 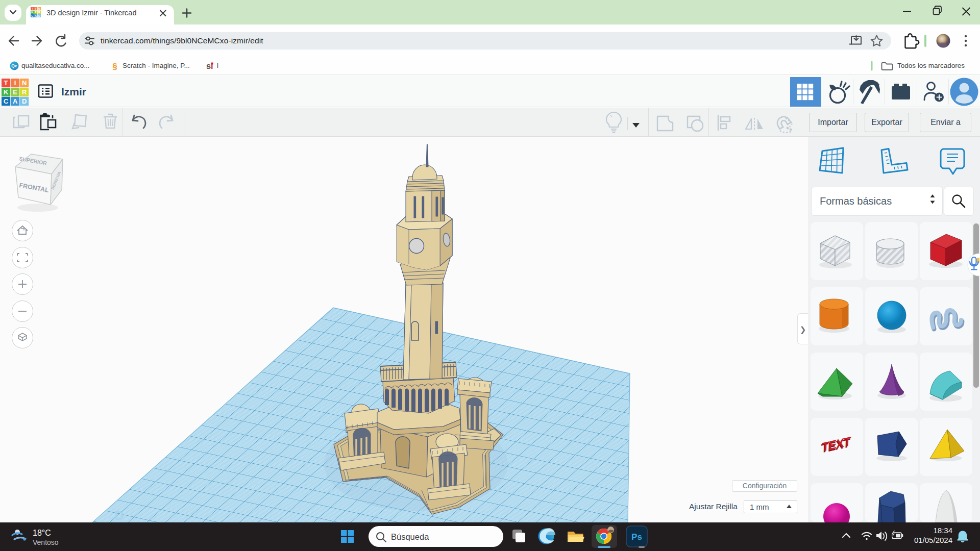 I want to click on svg-text: 01/05/2024, so click(x=933, y=540).